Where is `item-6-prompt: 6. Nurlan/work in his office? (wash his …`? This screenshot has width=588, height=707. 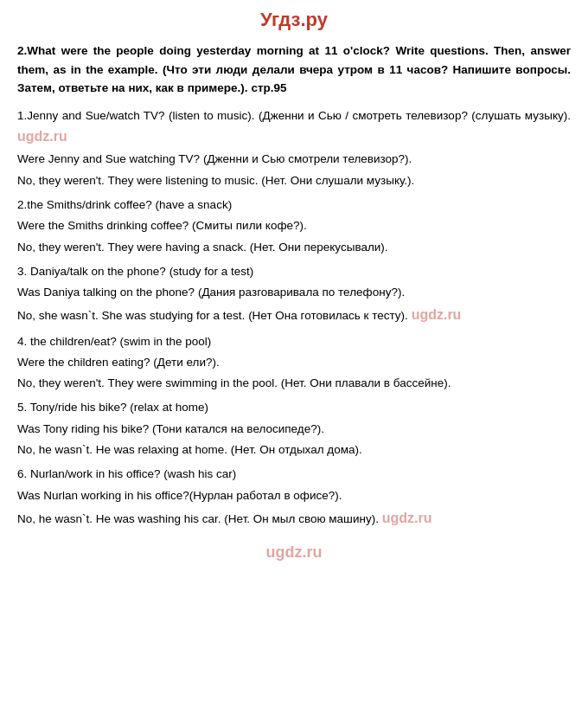
item-6-prompt: 6. Nurlan/work in his office? (wash his … is located at coordinates (294, 474).